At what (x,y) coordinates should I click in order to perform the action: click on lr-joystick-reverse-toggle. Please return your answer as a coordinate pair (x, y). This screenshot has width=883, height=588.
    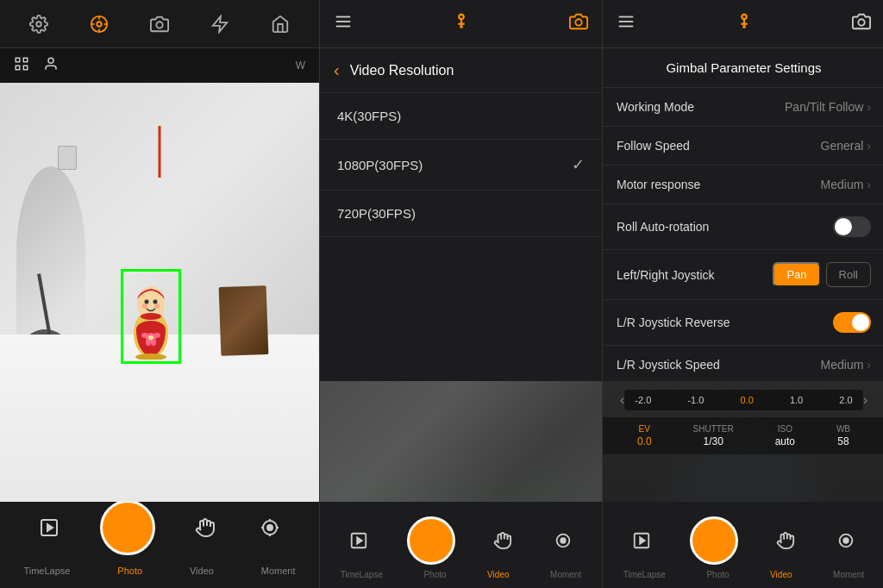
    Looking at the image, I should click on (852, 322).